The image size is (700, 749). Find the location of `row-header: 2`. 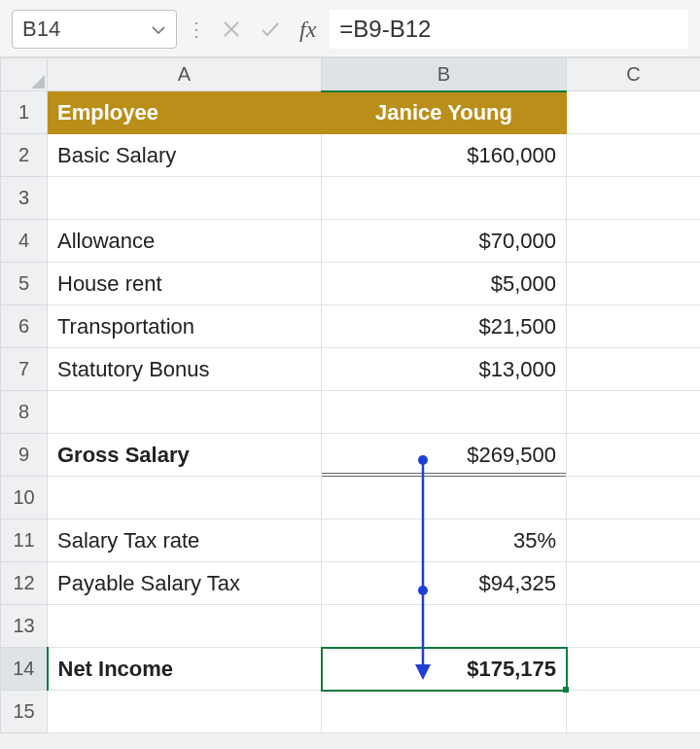

row-header: 2 is located at coordinates (24, 156).